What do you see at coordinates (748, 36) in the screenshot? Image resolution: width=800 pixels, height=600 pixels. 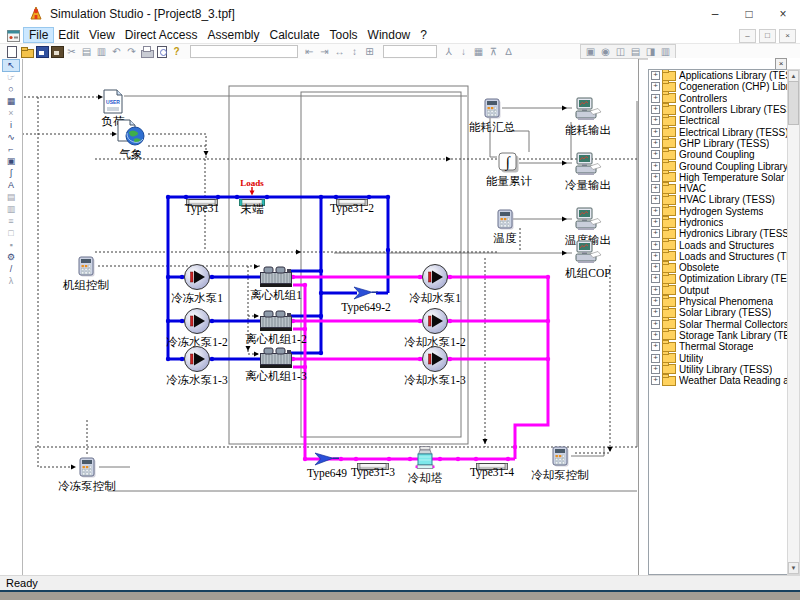 I see `mdi-minimize-button: –` at bounding box center [748, 36].